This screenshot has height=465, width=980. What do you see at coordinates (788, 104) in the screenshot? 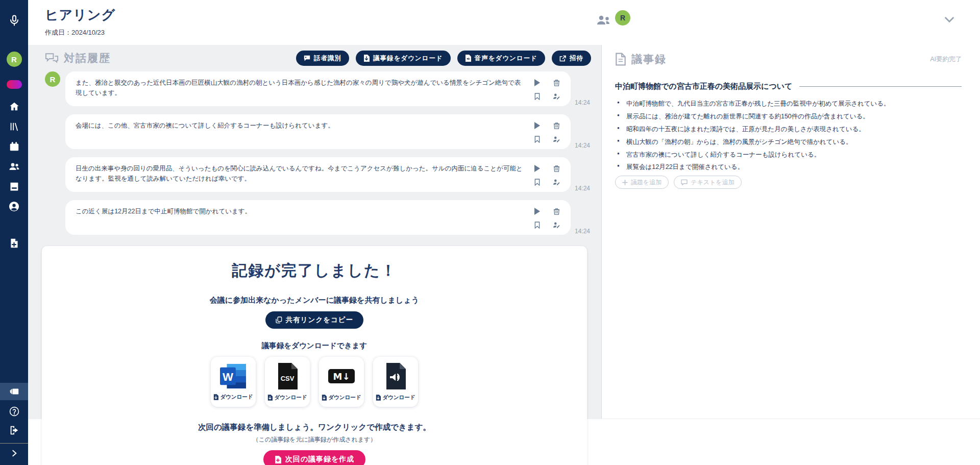
I see `minutes-bullet: 中泊町博物館で、九代目当主の宮古市正春が残した三冊の監視中が初めて展示されている…` at bounding box center [788, 104].